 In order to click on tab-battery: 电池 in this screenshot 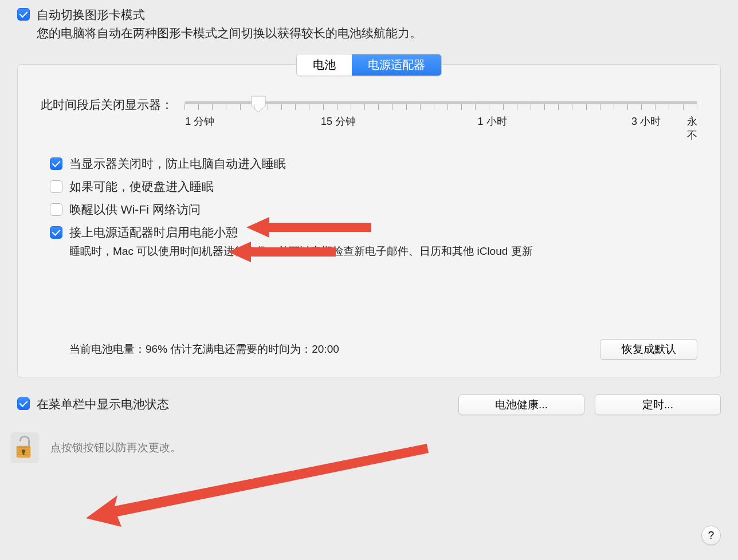, I will do `click(324, 65)`.